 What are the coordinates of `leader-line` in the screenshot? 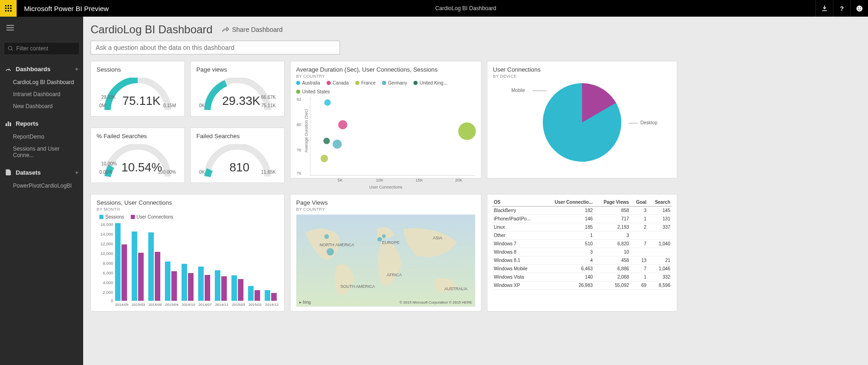 It's located at (633, 123).